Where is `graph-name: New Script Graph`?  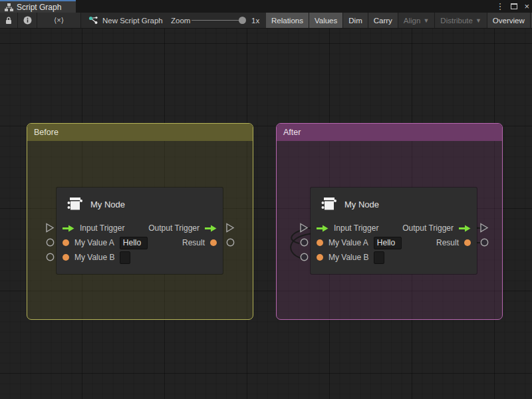 graph-name: New Script Graph is located at coordinates (133, 21).